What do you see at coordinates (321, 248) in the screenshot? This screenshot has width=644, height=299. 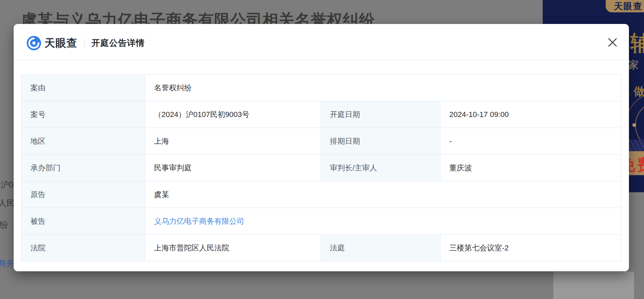 I see `table-row-court: 法院 上海市普陀区人民法院 法庭 三楼第七会议室-2` at bounding box center [321, 248].